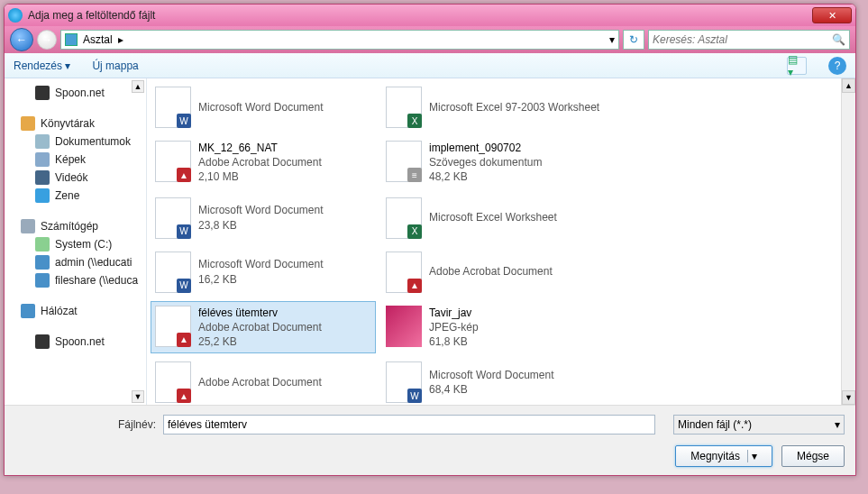  I want to click on file-type: Szöveges dokumentum, so click(485, 162).